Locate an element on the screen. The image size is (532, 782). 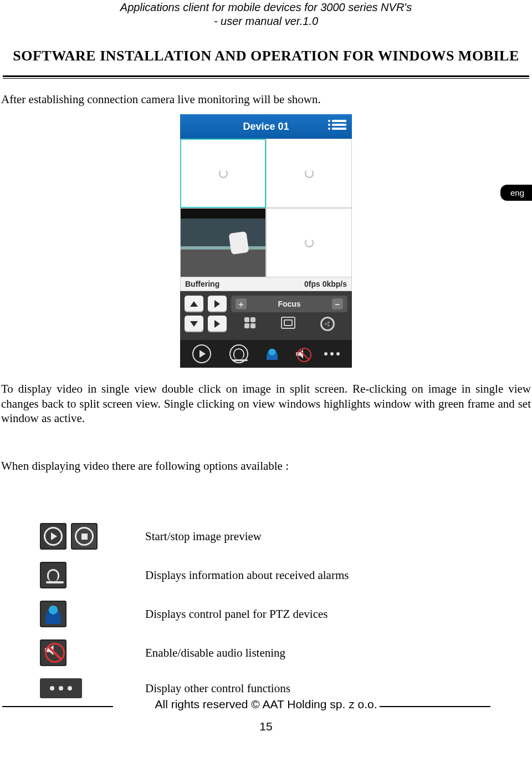
layout-grid-icon is located at coordinates (250, 323).